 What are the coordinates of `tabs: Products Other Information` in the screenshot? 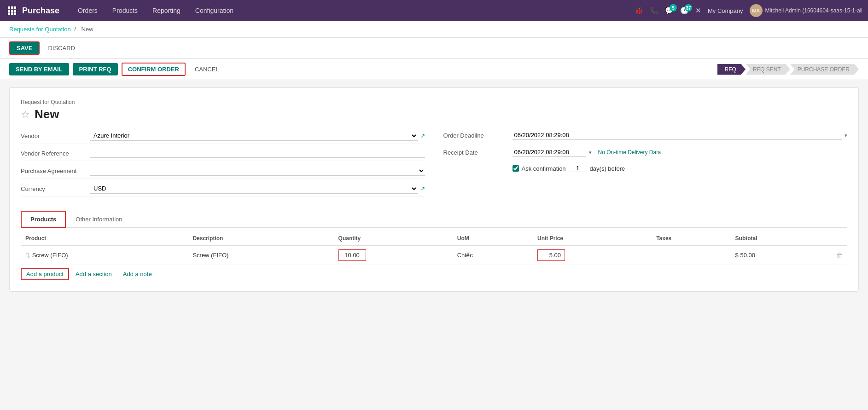 It's located at (434, 219).